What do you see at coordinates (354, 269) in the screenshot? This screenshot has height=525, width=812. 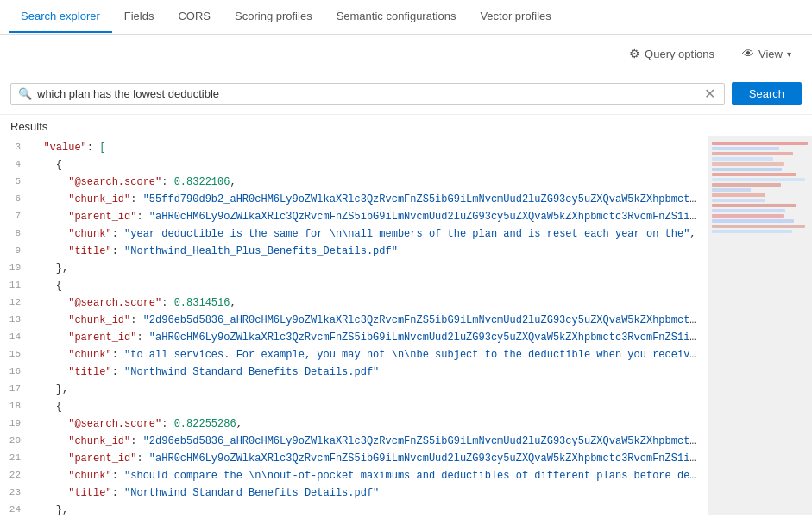 I see `code-line: 10 },` at bounding box center [354, 269].